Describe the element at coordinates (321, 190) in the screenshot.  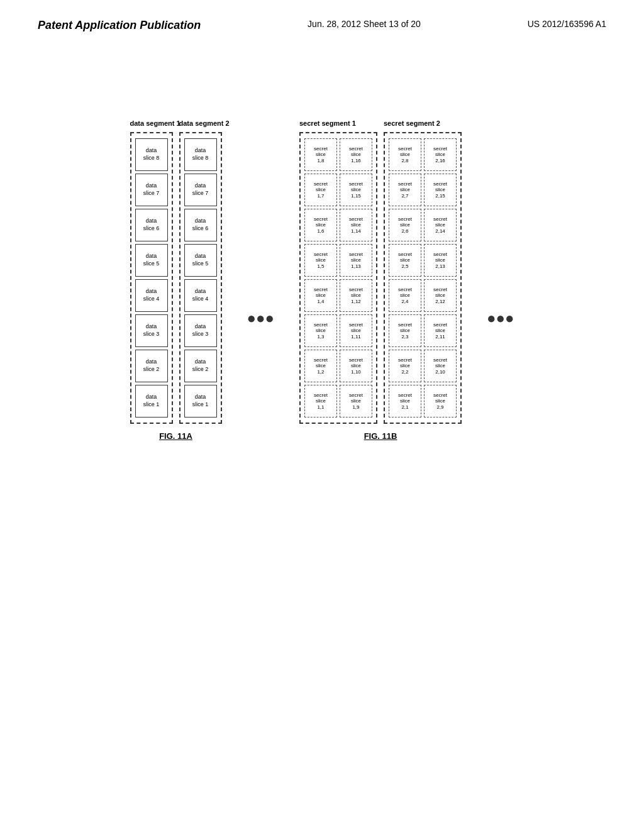
I see `secret-1-7: secretslice1,7` at that location.